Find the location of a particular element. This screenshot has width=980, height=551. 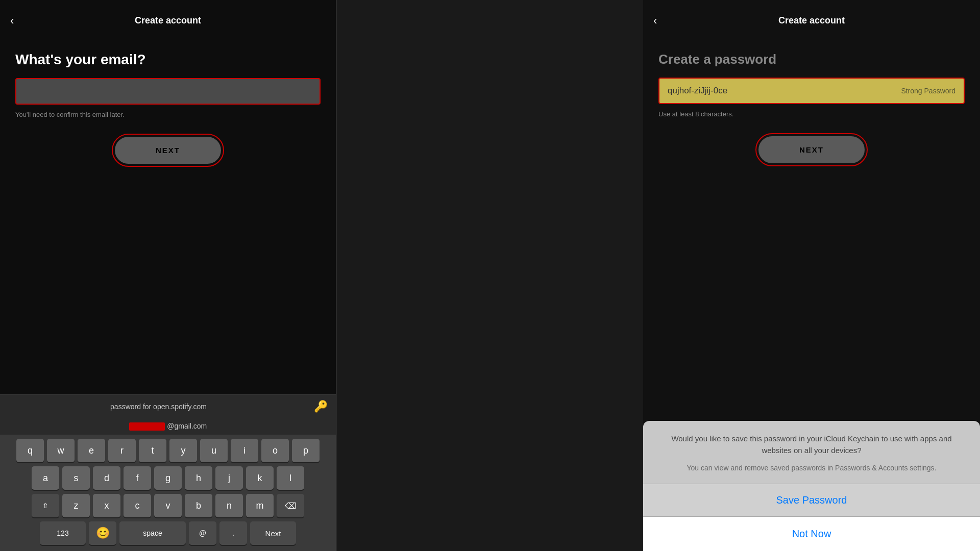

left-header: ‹ Create account is located at coordinates (168, 18).